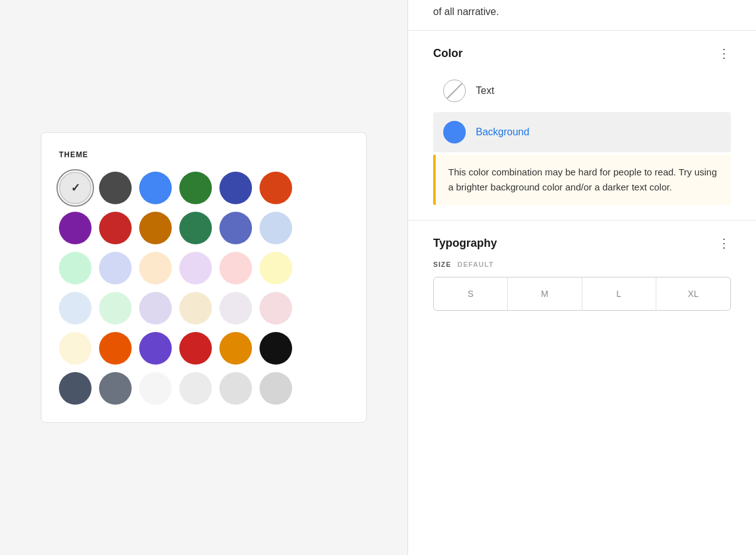 The width and height of the screenshot is (756, 555). I want to click on color-more-icon: ⋮, so click(725, 53).